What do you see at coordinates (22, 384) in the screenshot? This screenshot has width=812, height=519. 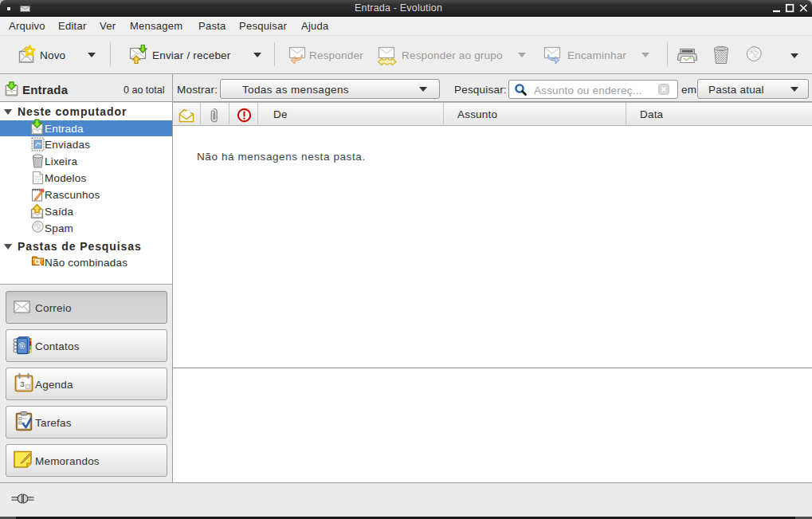 I see `svg-text: 3` at bounding box center [22, 384].